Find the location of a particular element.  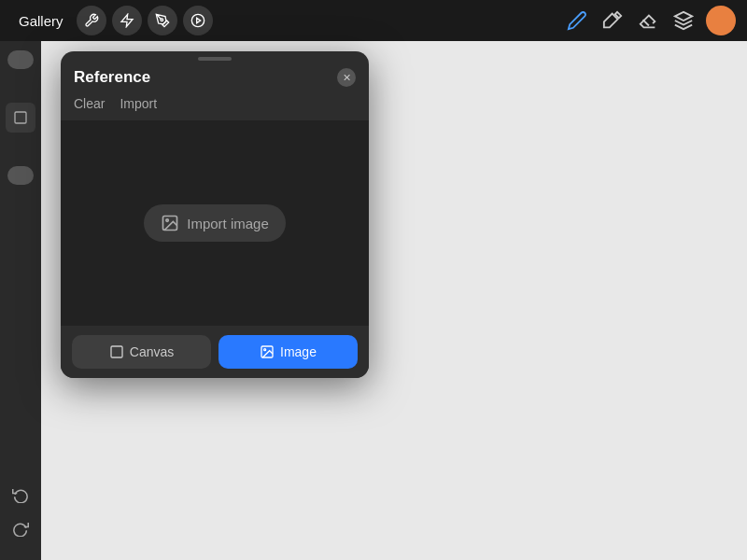

image-import-icon is located at coordinates (170, 223).